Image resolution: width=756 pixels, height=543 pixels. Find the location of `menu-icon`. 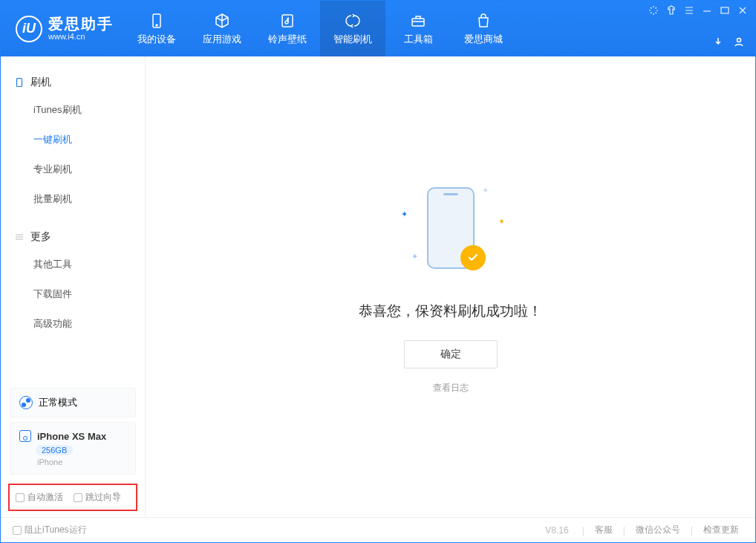

menu-icon is located at coordinates (689, 10).